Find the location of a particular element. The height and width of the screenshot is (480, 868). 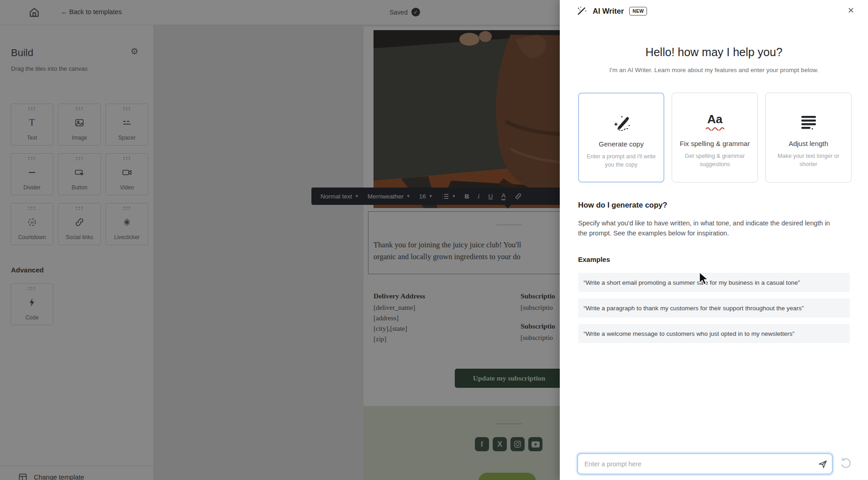

examples-heading: Examples is located at coordinates (594, 259).